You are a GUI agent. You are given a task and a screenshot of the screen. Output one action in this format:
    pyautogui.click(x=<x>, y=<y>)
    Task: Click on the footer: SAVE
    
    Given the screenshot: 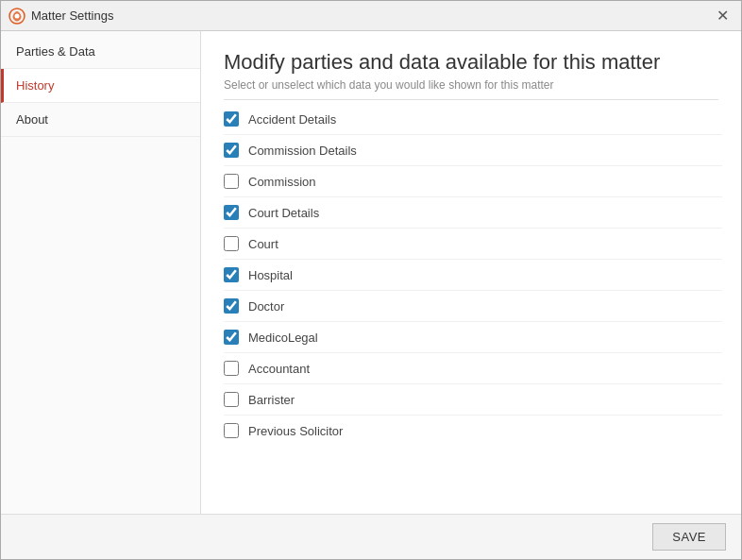 What is the action you would take?
    pyautogui.click(x=371, y=536)
    